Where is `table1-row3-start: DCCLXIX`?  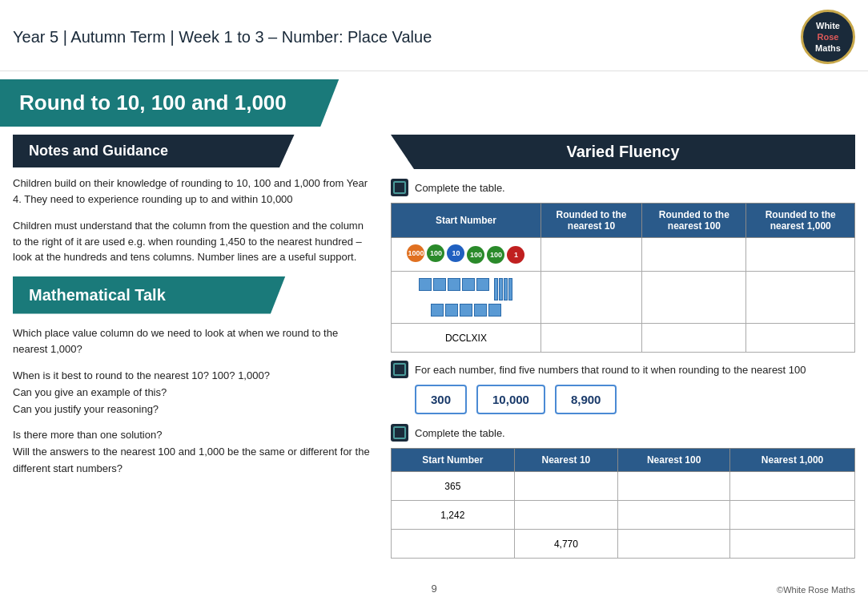
table1-row3-start: DCCLXIX is located at coordinates (466, 338).